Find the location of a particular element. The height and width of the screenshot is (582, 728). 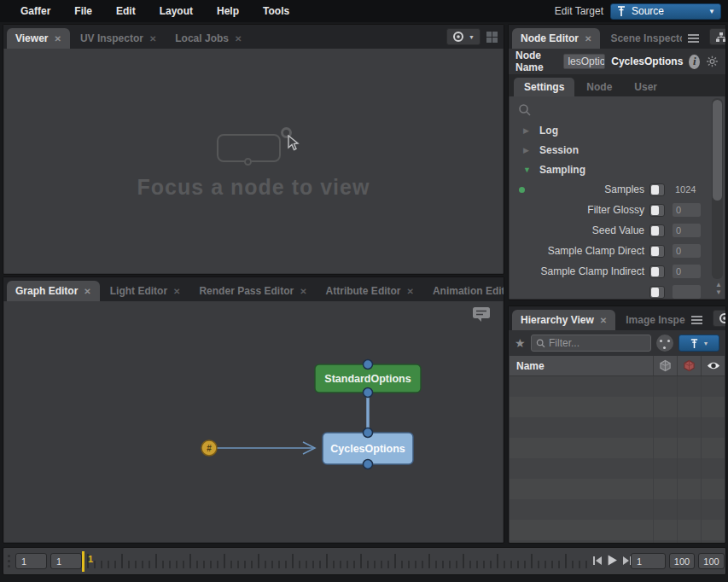

bullseye-icon is located at coordinates (722, 318).